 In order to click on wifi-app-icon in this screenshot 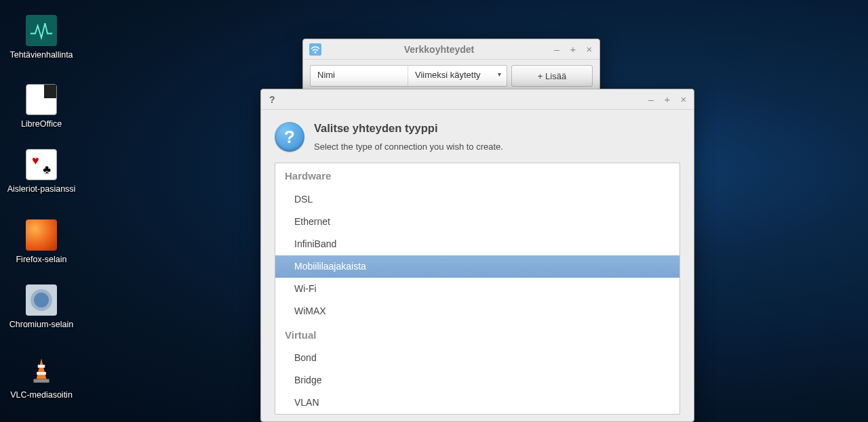, I will do `click(315, 49)`.